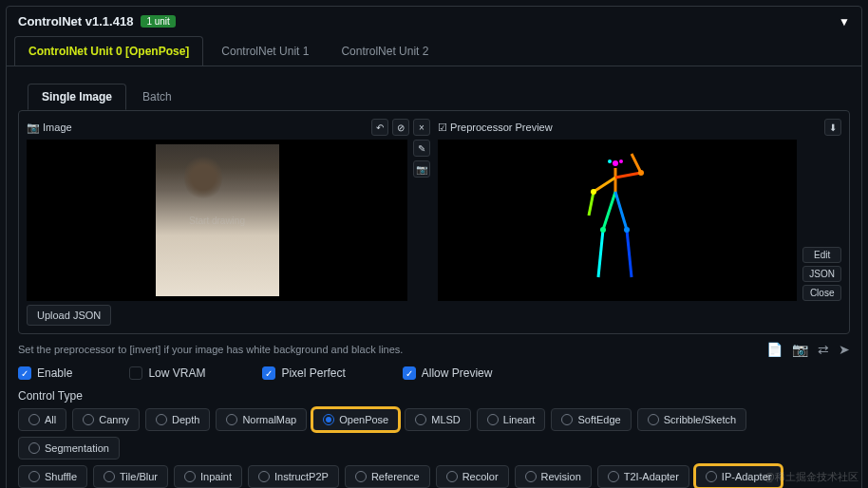 The image size is (868, 488). What do you see at coordinates (644, 477) in the screenshot?
I see `radio-t2i-adapter: T2I-Adapter` at bounding box center [644, 477].